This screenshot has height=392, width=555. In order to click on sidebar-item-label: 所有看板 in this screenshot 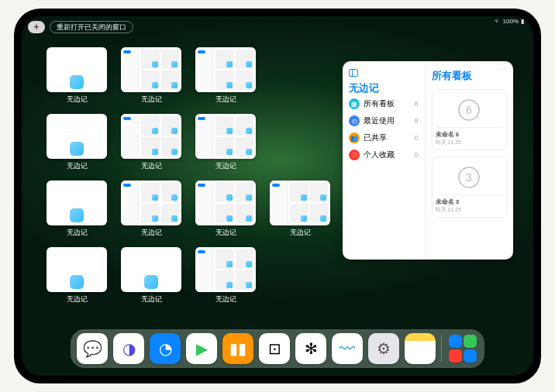, I will do `click(379, 104)`.